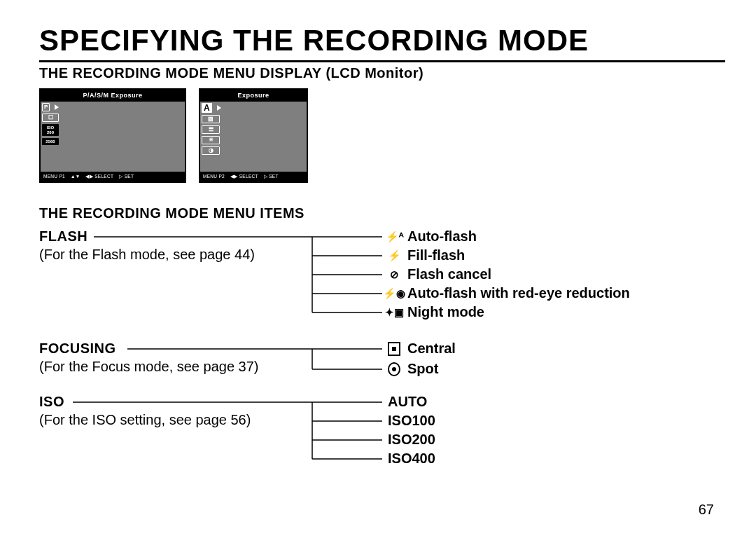 The height and width of the screenshot is (536, 756). I want to click on flash-redeye-label: Auto-flash with red-eye reduction, so click(519, 293).